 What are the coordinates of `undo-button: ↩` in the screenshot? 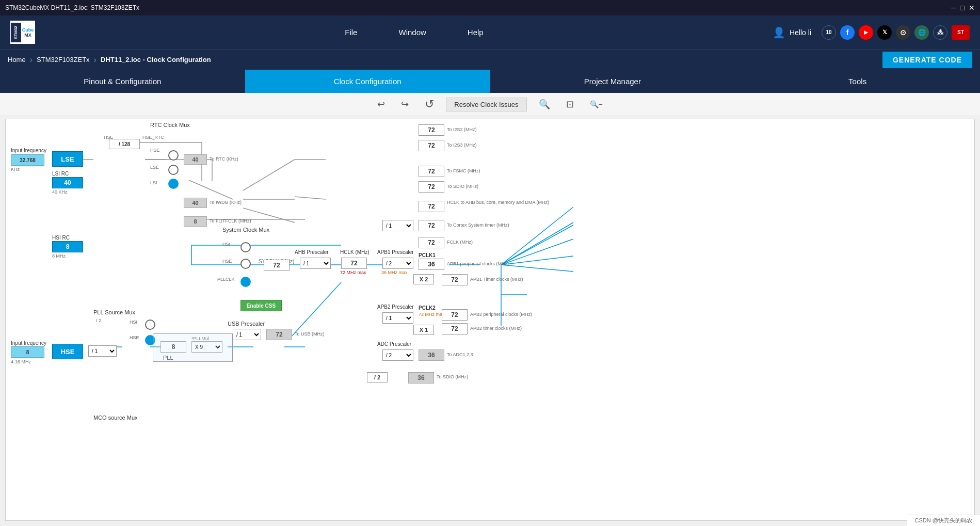 It's located at (381, 104).